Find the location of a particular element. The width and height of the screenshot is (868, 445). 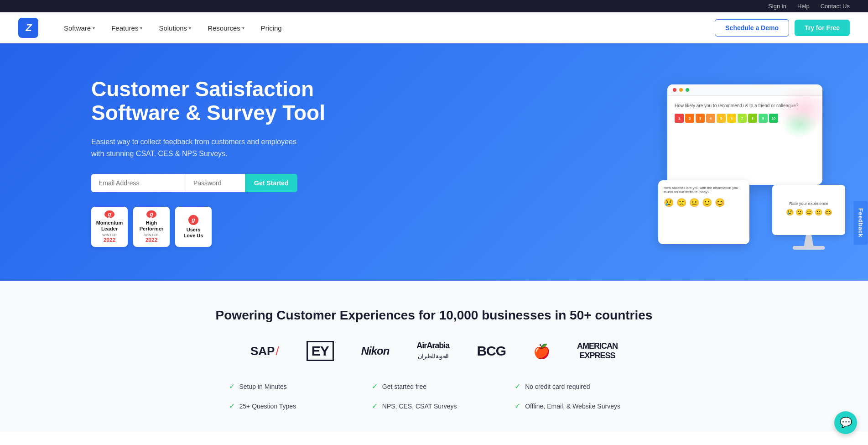

feature-channels: ✓ Offline, Email, & Website Surveys is located at coordinates (577, 406).